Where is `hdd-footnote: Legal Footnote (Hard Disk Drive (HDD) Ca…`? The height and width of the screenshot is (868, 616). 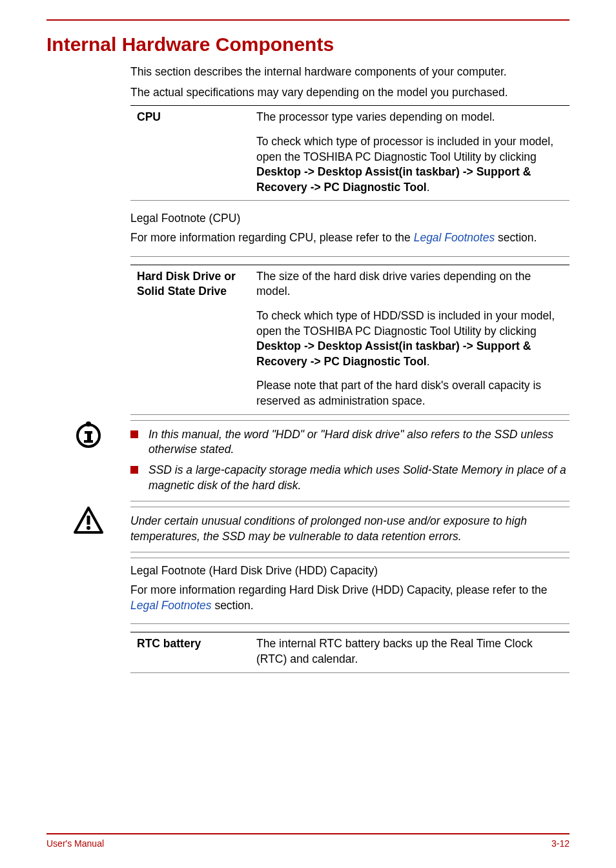 hdd-footnote: Legal Footnote (Hard Disk Drive (HDD) Ca… is located at coordinates (350, 591).